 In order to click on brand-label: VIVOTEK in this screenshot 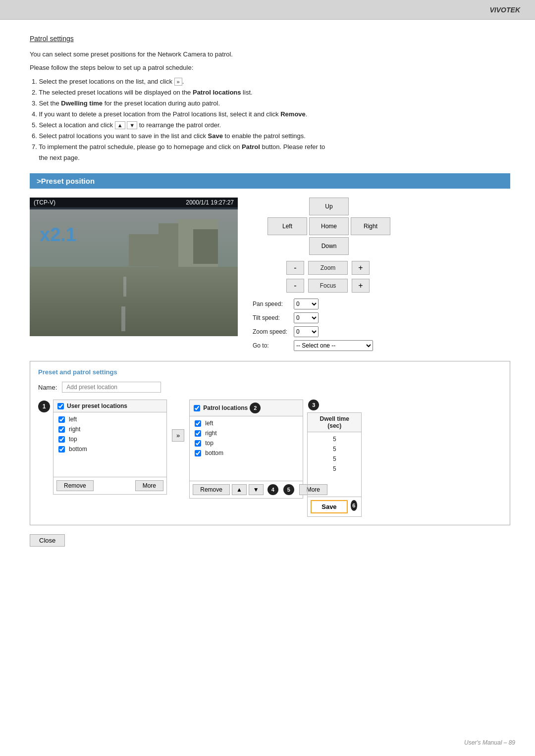, I will do `click(505, 10)`.